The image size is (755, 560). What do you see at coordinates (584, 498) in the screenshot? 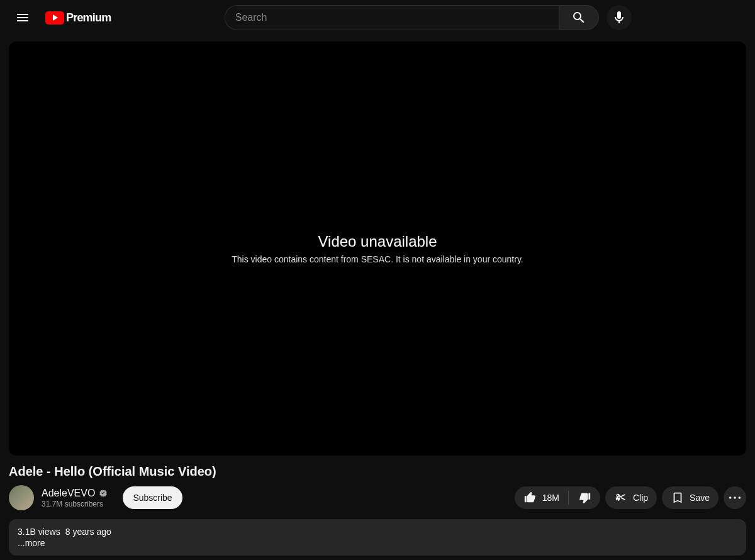
I see `dislike-button` at bounding box center [584, 498].